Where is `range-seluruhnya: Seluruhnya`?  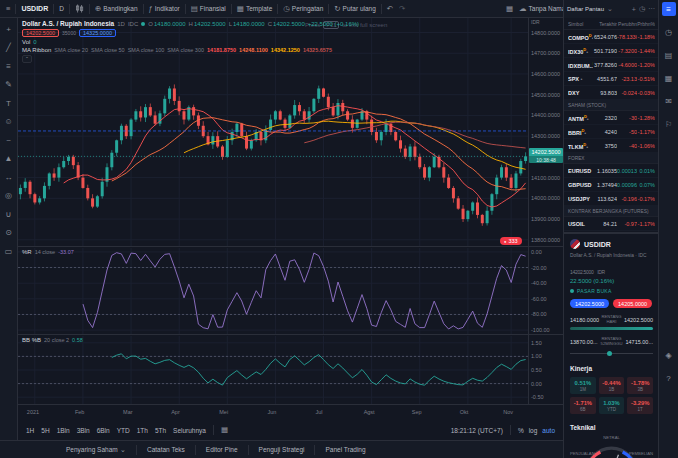
range-seluruhnya: Seluruhnya is located at coordinates (190, 430).